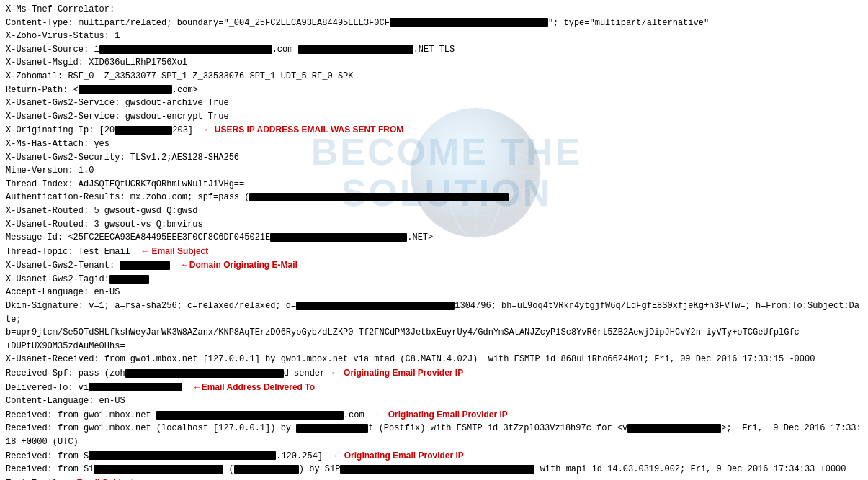  I want to click on text-segment: "; type="multipart/alternative", so click(628, 23).